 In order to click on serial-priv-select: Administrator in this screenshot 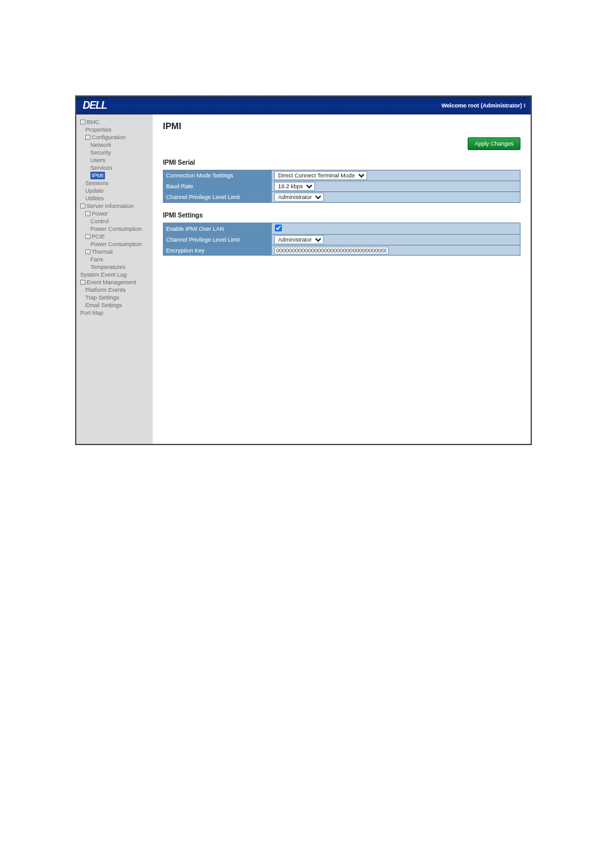, I will do `click(299, 197)`.